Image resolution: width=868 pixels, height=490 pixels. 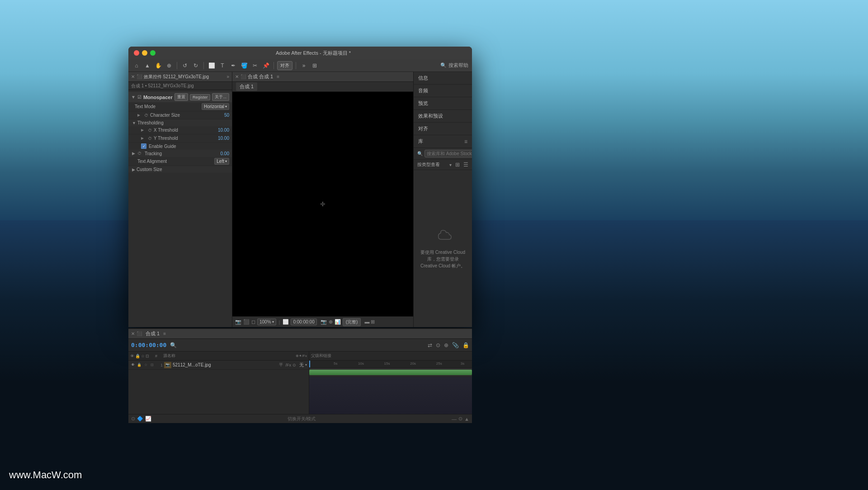 What do you see at coordinates (456, 345) in the screenshot?
I see `tl-ctrl-4: 📎` at bounding box center [456, 345].